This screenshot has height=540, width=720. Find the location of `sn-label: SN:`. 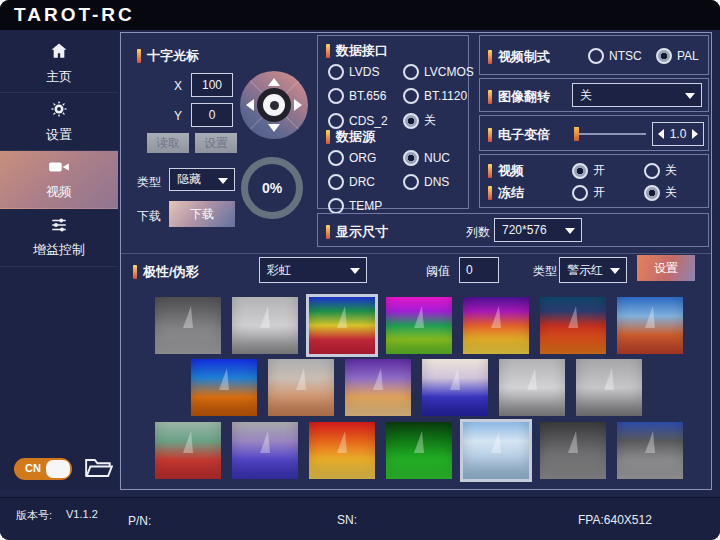

sn-label: SN: is located at coordinates (347, 520).